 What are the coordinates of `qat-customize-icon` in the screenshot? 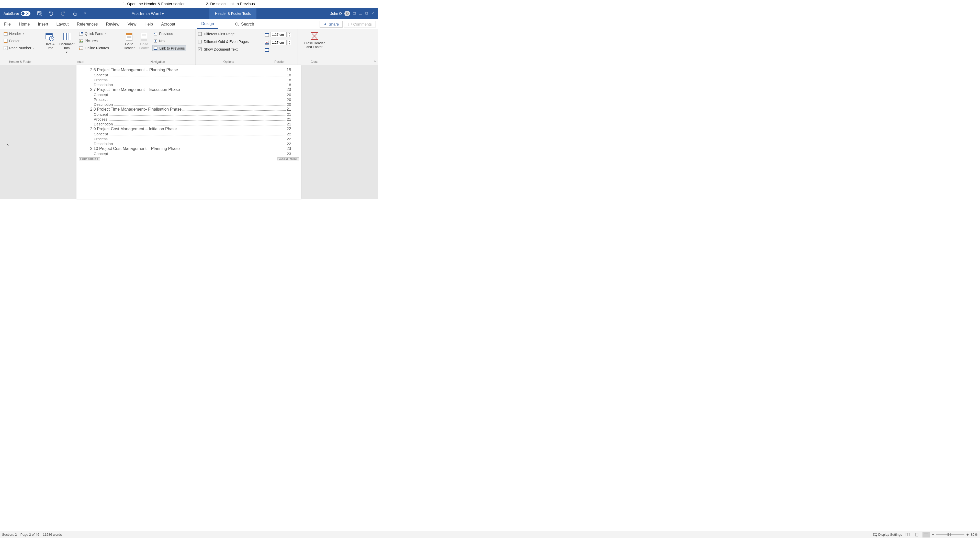 It's located at (85, 14).